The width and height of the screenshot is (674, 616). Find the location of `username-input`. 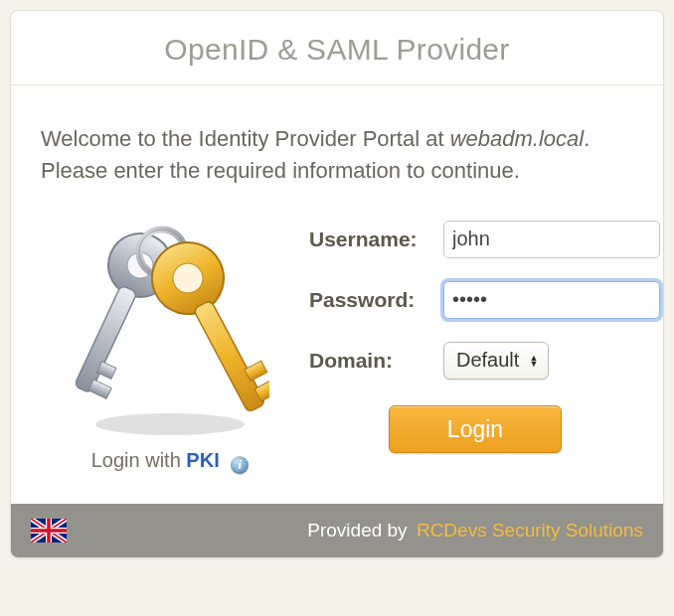

username-input is located at coordinates (552, 239).